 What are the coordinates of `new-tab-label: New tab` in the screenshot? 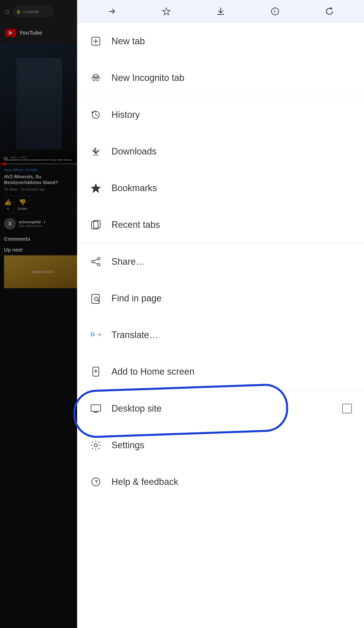 It's located at (232, 41).